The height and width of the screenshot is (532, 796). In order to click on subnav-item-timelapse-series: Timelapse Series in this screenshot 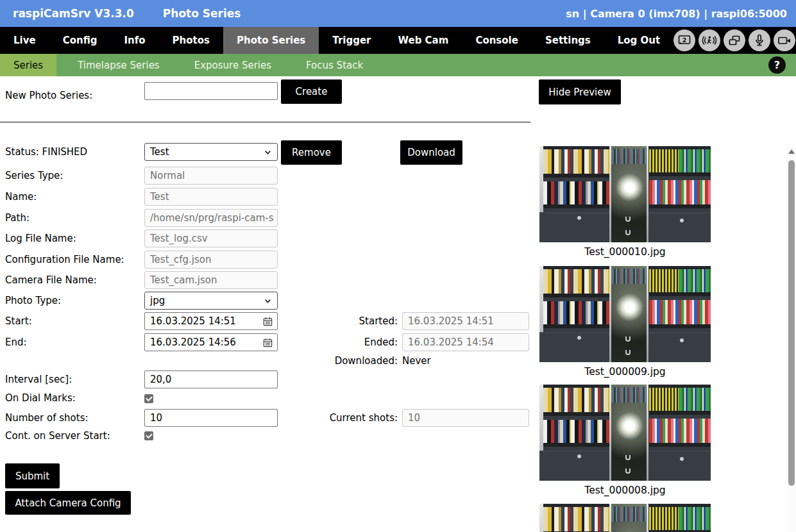, I will do `click(119, 65)`.